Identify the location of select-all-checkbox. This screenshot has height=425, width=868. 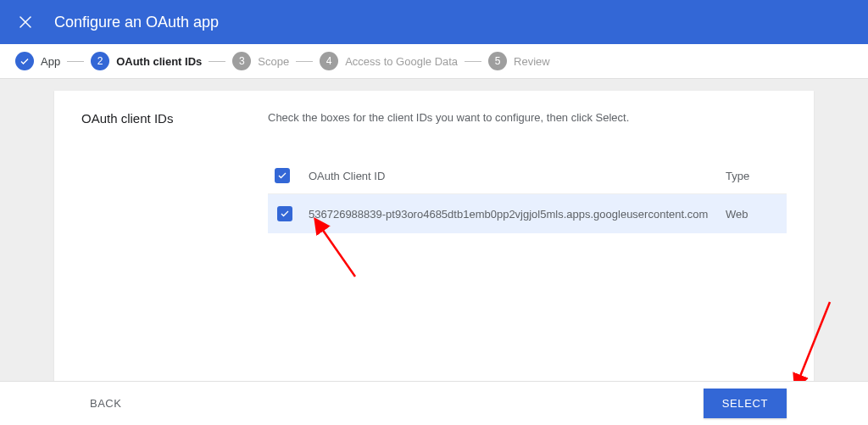
(282, 176).